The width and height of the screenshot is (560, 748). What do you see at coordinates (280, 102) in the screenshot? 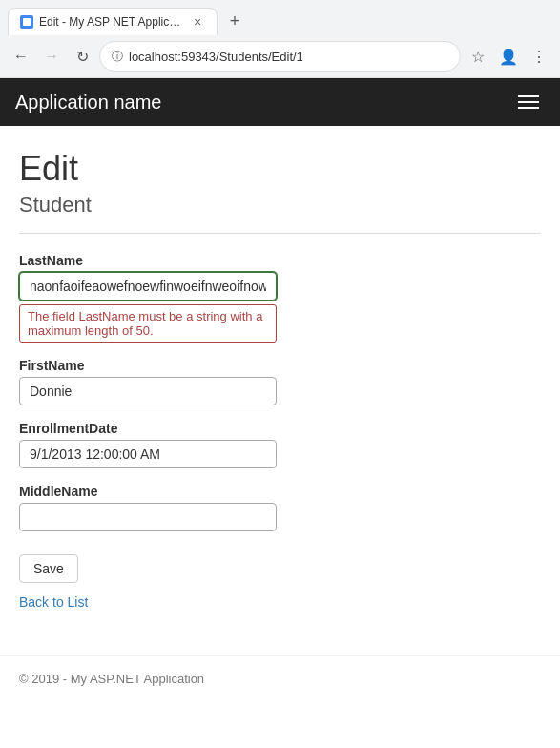
I see `app-header: Application name` at bounding box center [280, 102].